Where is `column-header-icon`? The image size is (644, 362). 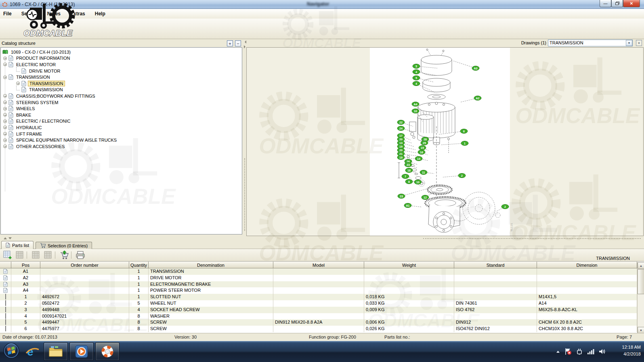 column-header-icon is located at coordinates (6, 265).